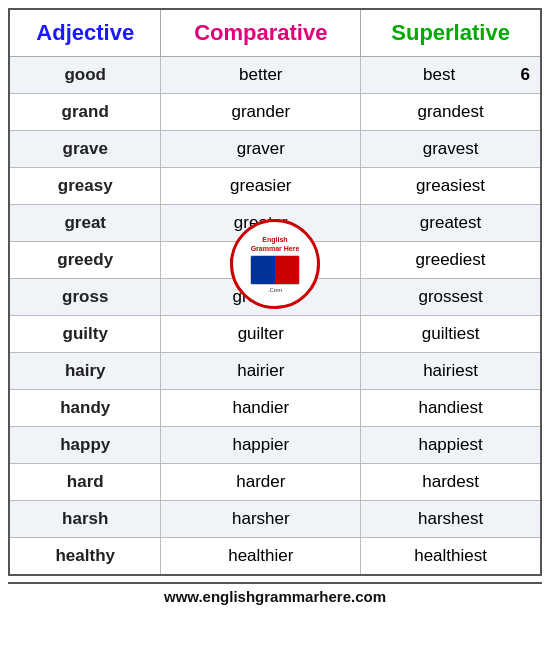 This screenshot has width=550, height=652. I want to click on cell-superlative: handiest, so click(451, 408).